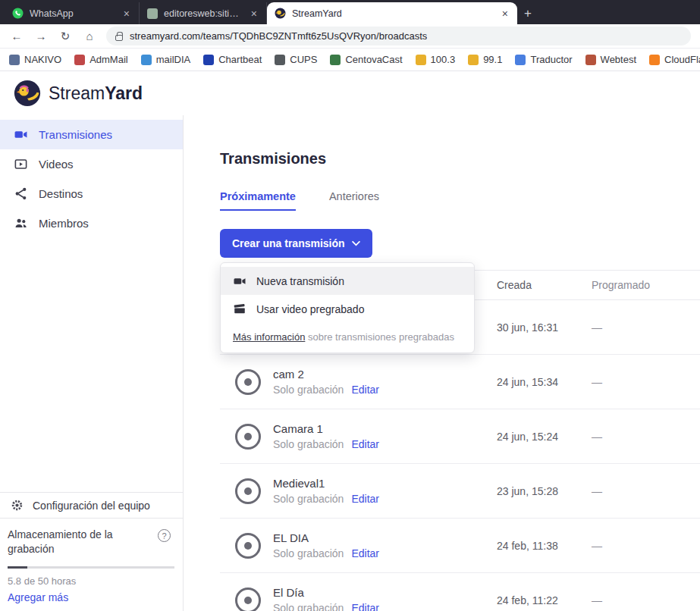 The image size is (700, 611). Describe the element at coordinates (460, 592) in the screenshot. I see `table-row: El Día Solo grabaciónEditar 24 feb, 11:2…` at that location.